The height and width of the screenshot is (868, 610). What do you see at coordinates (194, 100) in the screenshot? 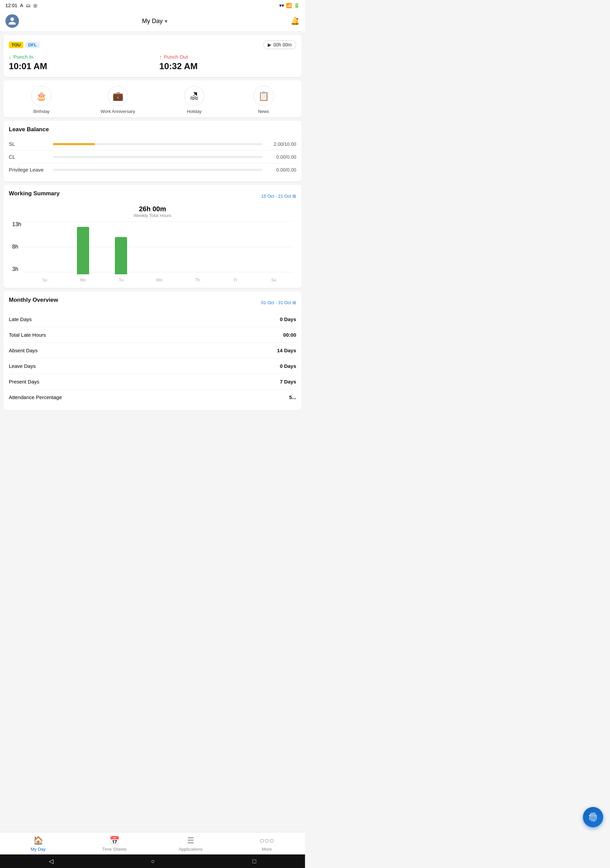
I see `quick-icon-holiday: 🏖 Holiday` at bounding box center [194, 100].